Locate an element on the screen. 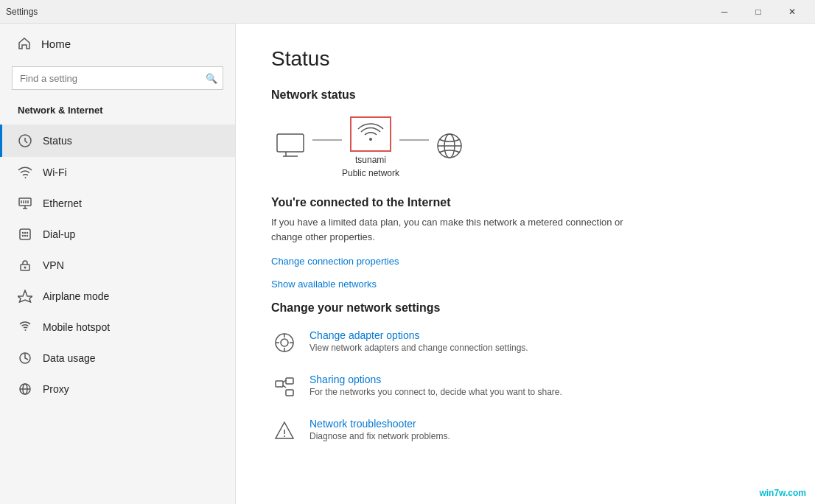 This screenshot has height=504, width=815. sidebar-item-airplane: Airplane mode is located at coordinates (118, 296).